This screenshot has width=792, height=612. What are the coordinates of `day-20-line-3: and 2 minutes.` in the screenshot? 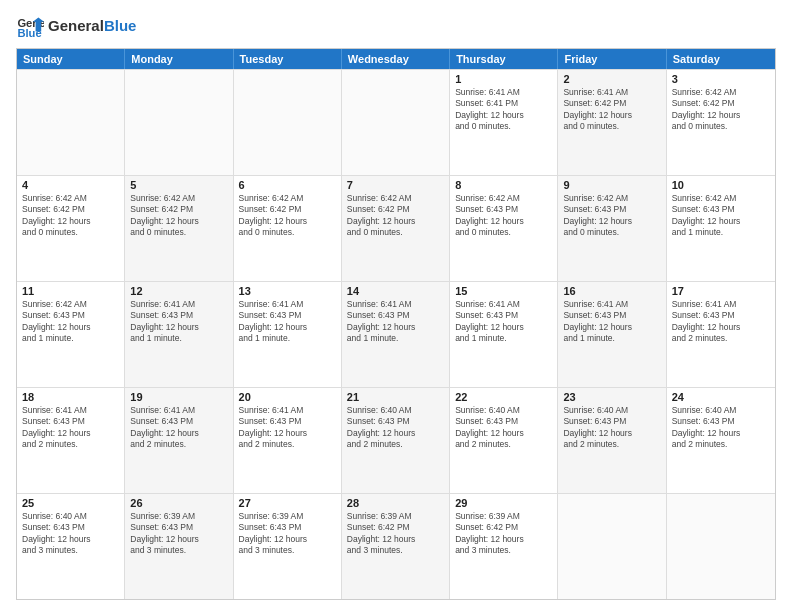 It's located at (288, 444).